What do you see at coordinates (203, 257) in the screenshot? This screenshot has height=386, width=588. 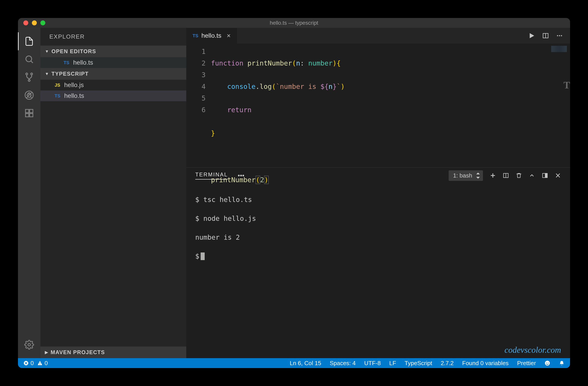 I see `terminal-cursor` at bounding box center [203, 257].